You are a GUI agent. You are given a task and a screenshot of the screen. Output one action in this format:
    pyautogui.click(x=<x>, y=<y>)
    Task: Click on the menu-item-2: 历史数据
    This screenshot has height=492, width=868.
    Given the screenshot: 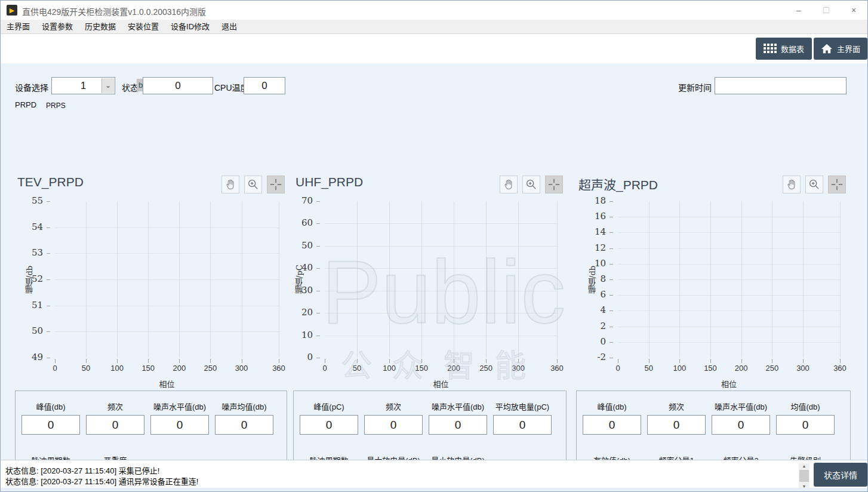 What is the action you would take?
    pyautogui.click(x=100, y=27)
    